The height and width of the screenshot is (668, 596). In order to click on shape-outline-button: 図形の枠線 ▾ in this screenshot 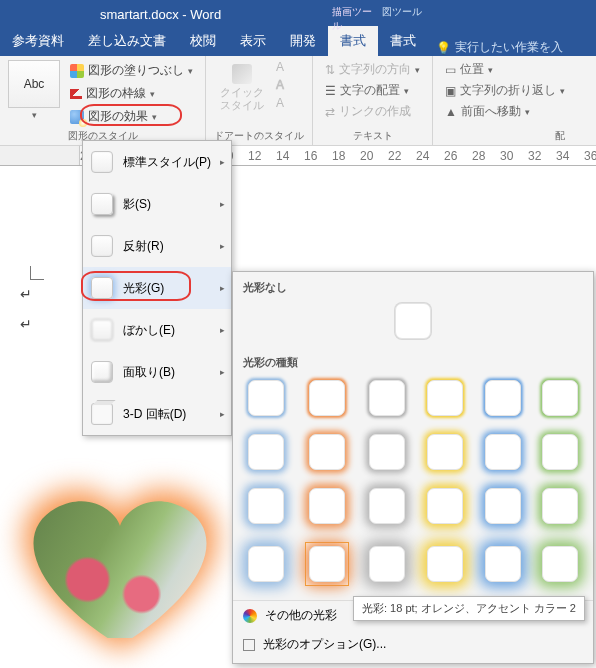, I will do `click(132, 94)`.